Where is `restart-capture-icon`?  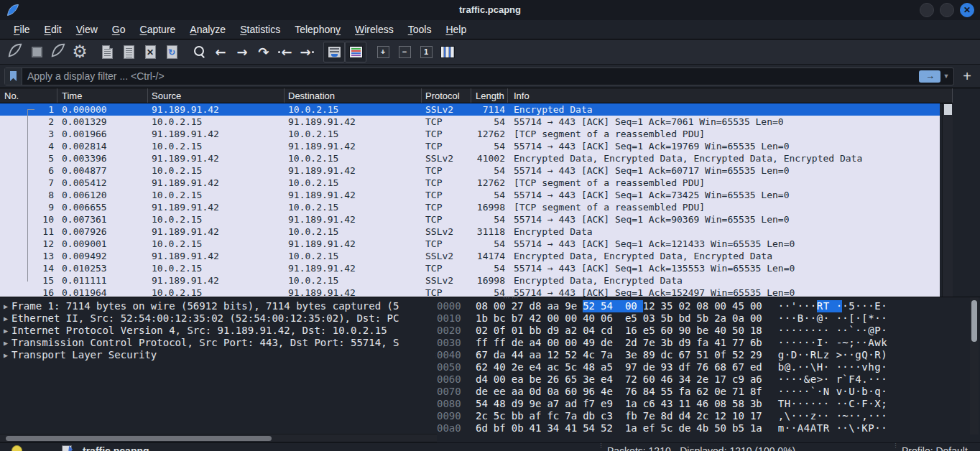
restart-capture-icon is located at coordinates (58, 52).